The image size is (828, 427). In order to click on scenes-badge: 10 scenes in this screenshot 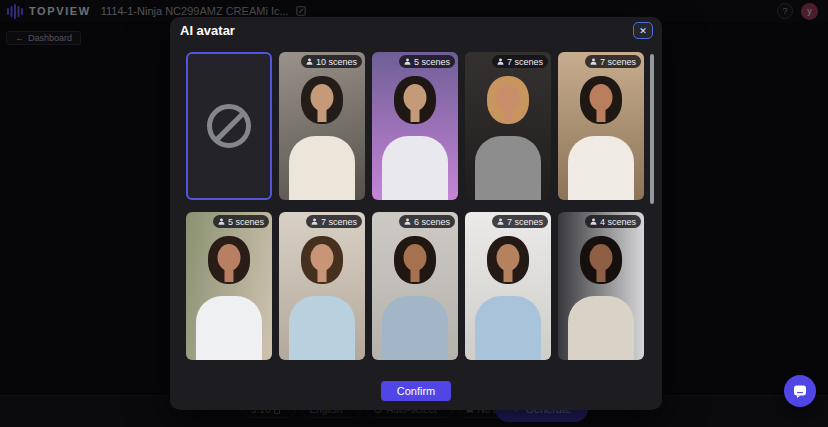, I will do `click(332, 62)`.